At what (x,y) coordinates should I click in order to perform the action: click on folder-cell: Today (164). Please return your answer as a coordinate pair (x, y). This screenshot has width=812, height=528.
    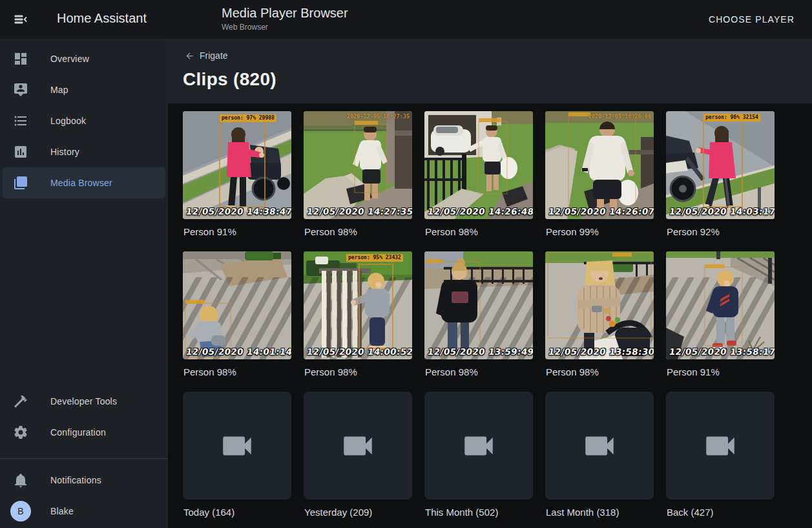
    Looking at the image, I should click on (237, 460).